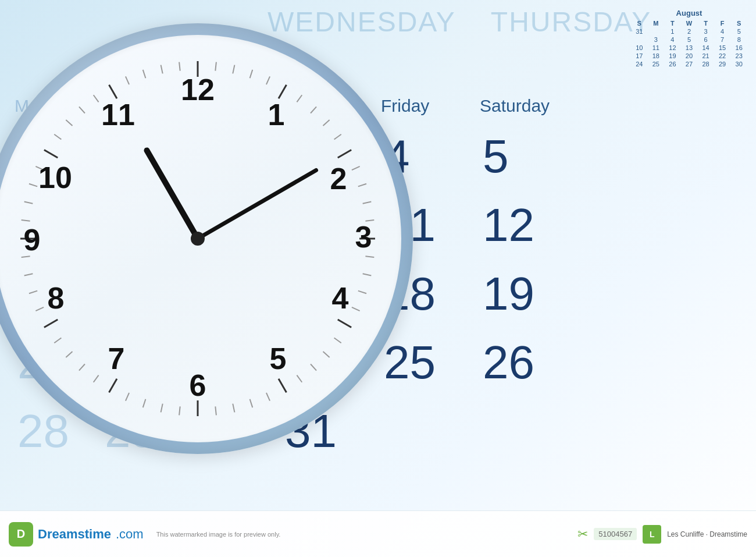 The width and height of the screenshot is (756, 557). I want to click on author-avatar: L, so click(652, 534).